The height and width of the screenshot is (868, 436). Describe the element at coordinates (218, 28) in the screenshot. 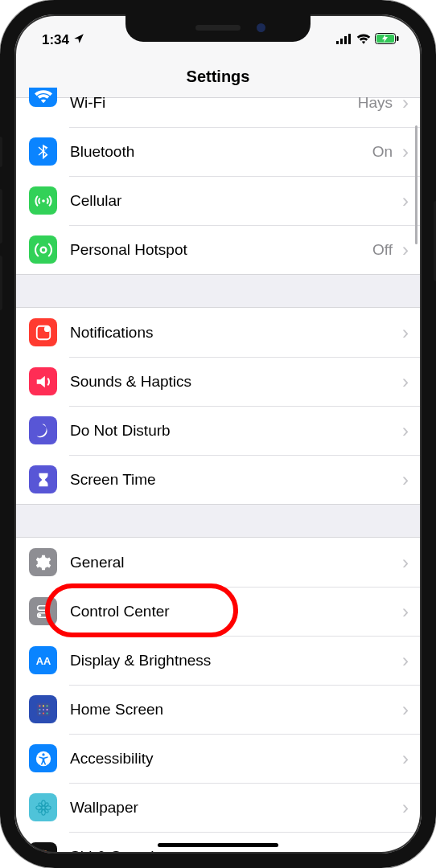

I see `notch` at that location.